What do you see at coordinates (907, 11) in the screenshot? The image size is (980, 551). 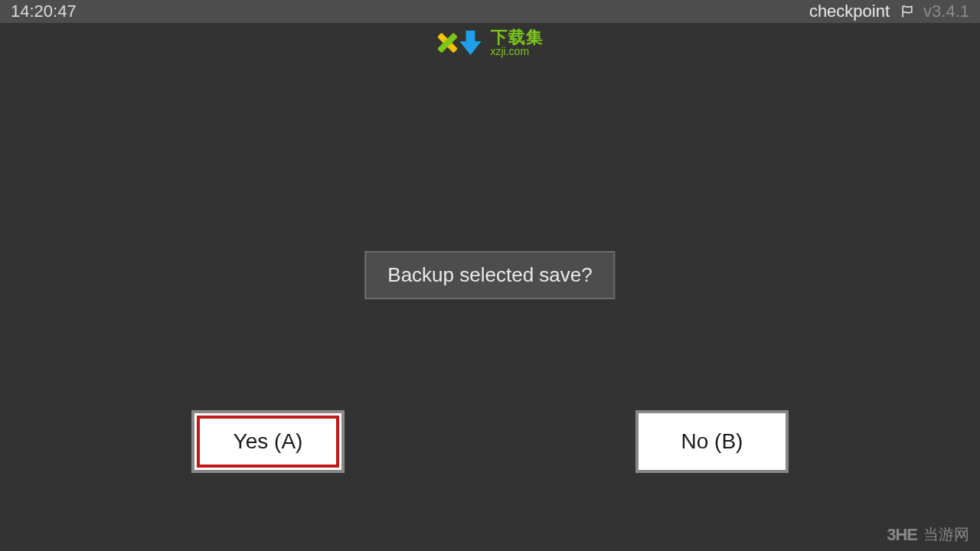 I see `flag-icon` at bounding box center [907, 11].